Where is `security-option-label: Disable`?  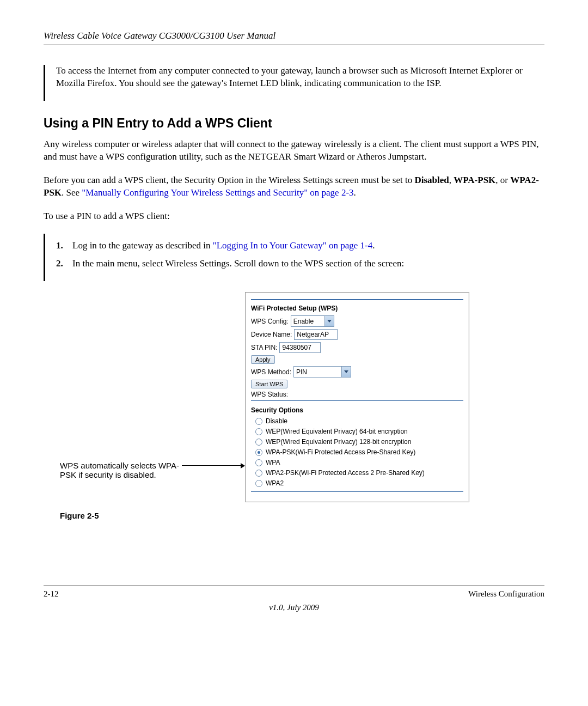
security-option-label: Disable is located at coordinates (277, 421).